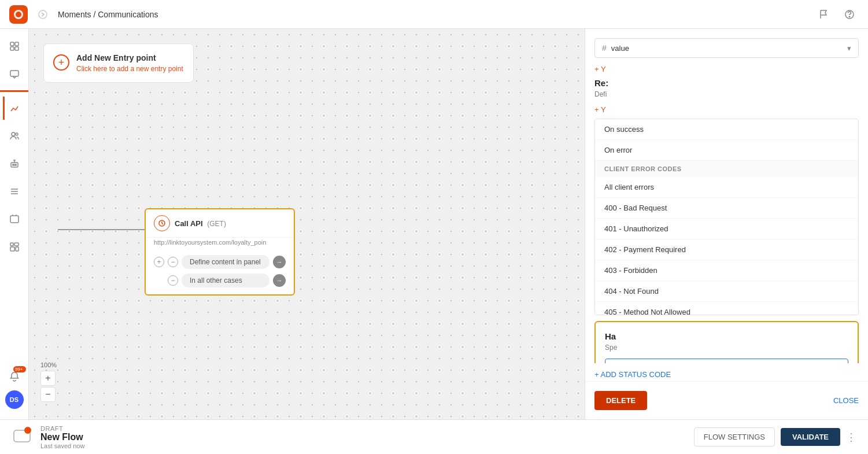 The image size is (868, 454). Describe the element at coordinates (22, 437) in the screenshot. I see `flow-icon-container` at that location.